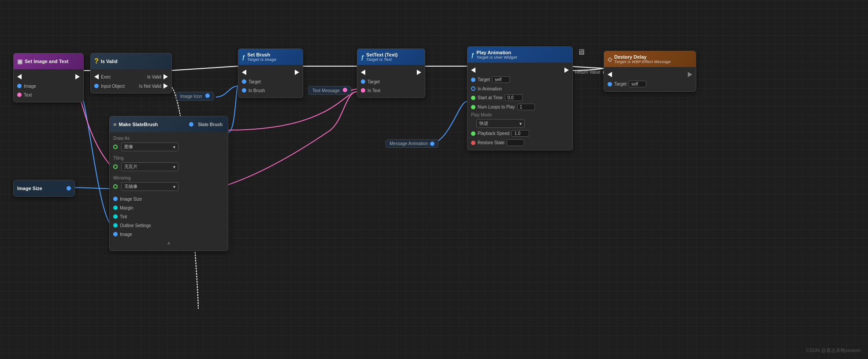  Describe the element at coordinates (169, 208) in the screenshot. I see `margin-row: Margin` at that location.